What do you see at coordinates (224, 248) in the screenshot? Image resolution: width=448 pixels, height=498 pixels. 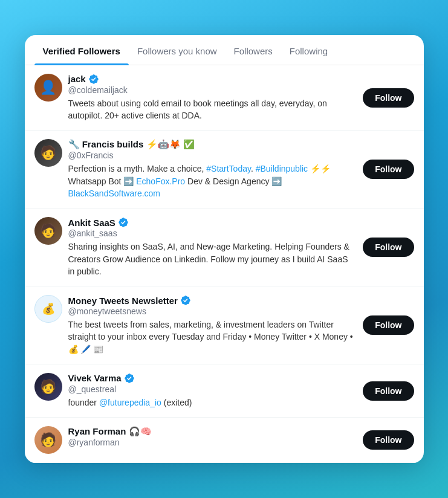 I see `user-row-ankit: 🧑Ankit SaaS@ankit_saasSharing insights o…` at bounding box center [224, 248].